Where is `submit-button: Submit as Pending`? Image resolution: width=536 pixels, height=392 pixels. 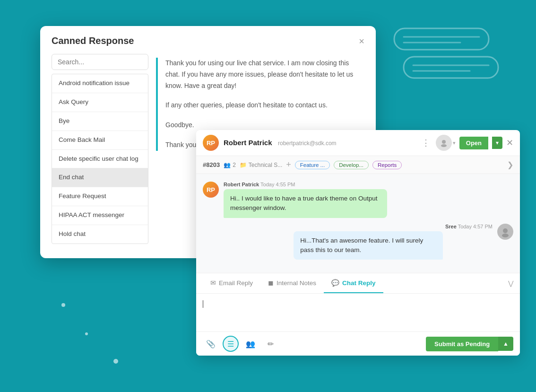 submit-button: Submit as Pending is located at coordinates (462, 344).